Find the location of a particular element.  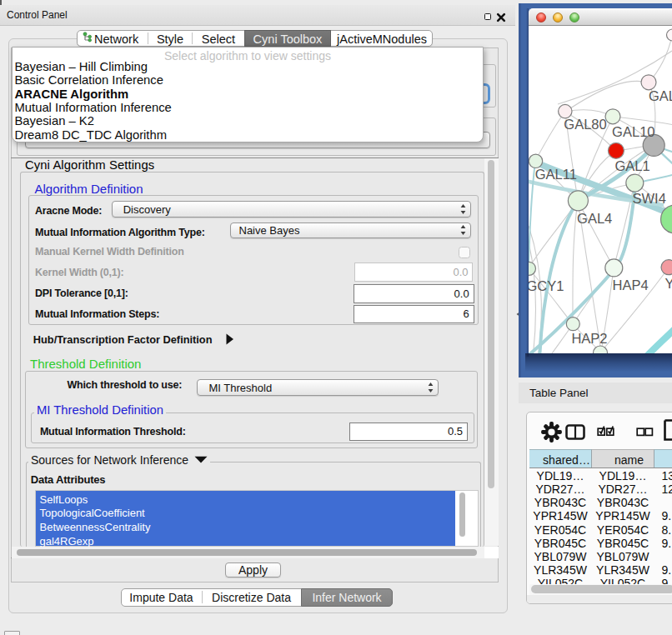

svg-text: HAP4 is located at coordinates (630, 285).